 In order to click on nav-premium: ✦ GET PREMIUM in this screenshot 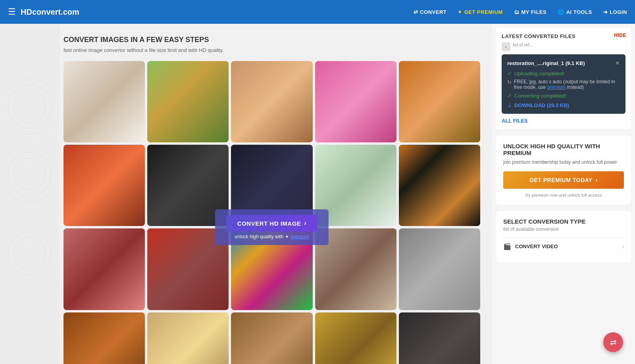, I will do `click(480, 12)`.